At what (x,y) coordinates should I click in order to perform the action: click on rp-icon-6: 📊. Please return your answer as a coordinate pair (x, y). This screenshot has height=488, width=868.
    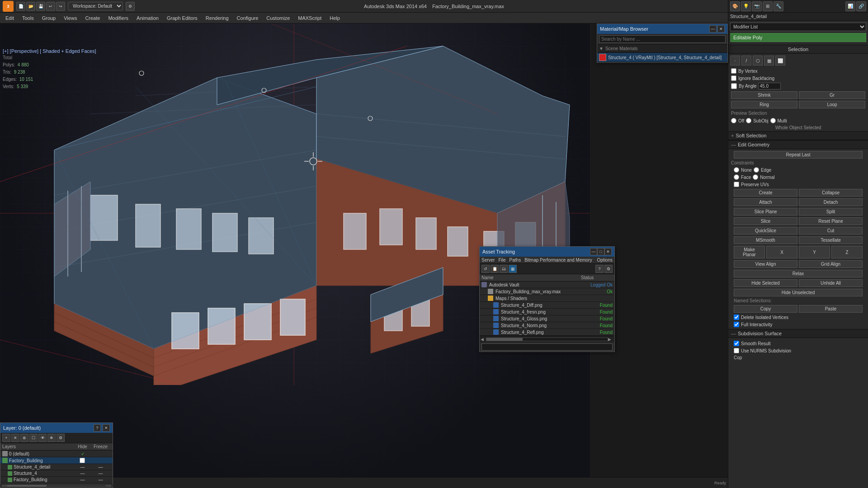
    Looking at the image, I should click on (850, 6).